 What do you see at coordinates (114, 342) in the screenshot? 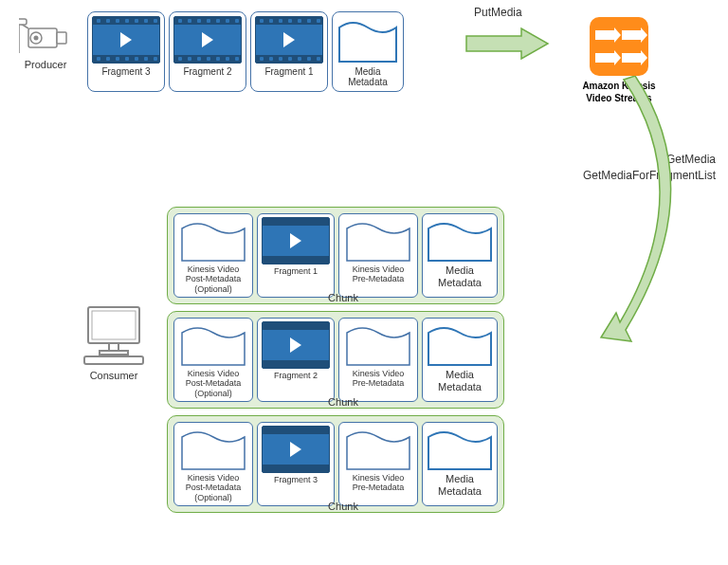
I see `consumer-block: Consumer` at bounding box center [114, 342].